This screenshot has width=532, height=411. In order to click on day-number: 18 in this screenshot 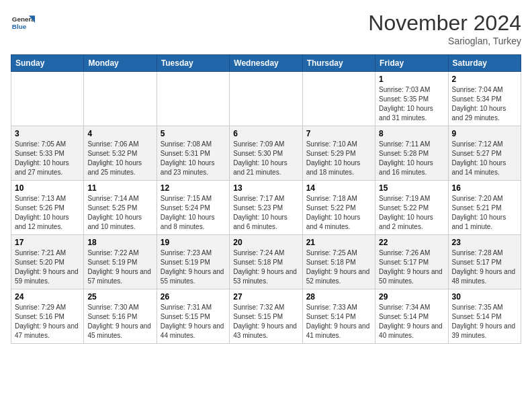, I will do `click(120, 242)`.